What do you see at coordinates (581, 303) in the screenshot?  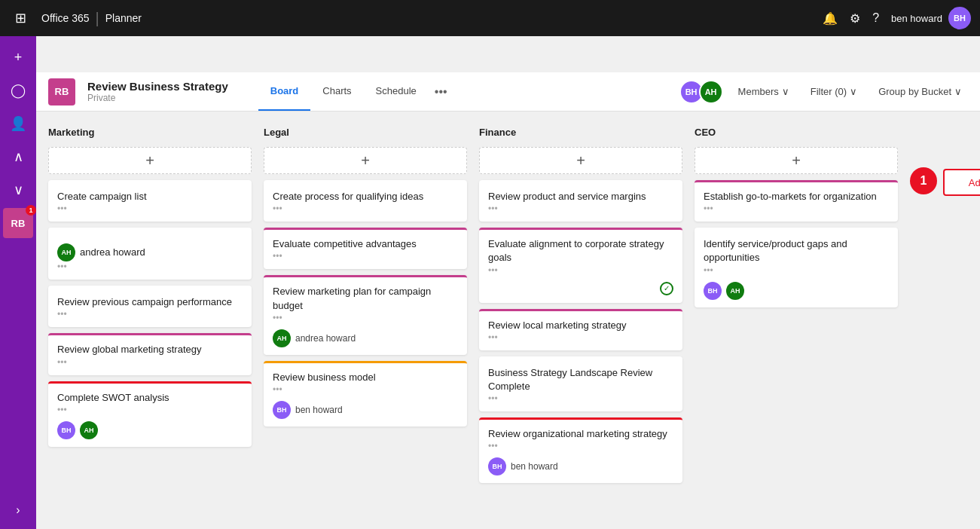 I see `bucket-finance: Finance + Review product and service mar…` at bounding box center [581, 303].